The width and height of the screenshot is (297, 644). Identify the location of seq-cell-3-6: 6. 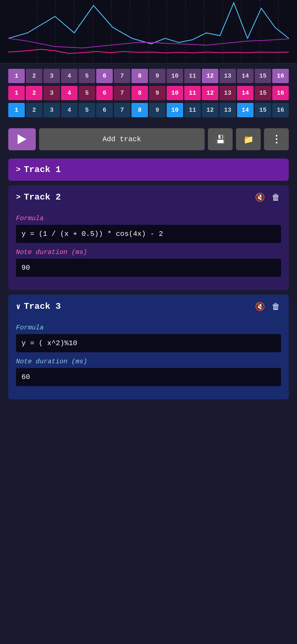
(105, 110).